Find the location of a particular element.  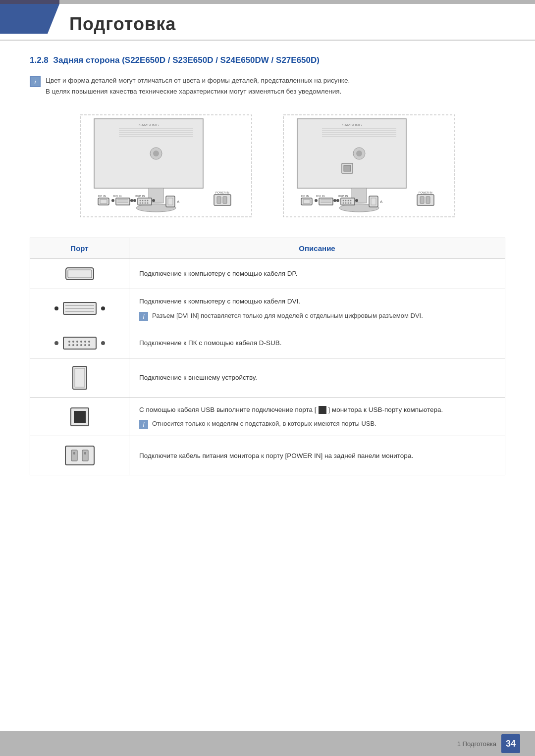

usb-description: С помощью кабеля USB выполните подключен… is located at coordinates (317, 417).